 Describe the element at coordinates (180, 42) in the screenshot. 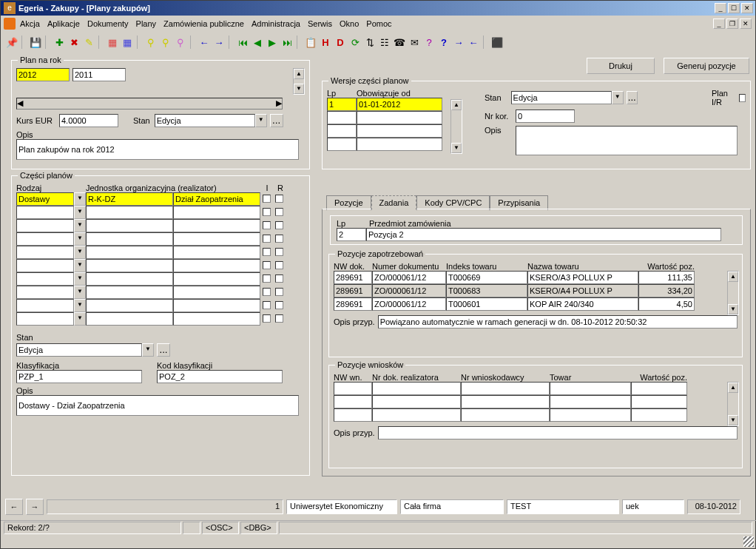

I see `key3-icon: ⚲` at that location.